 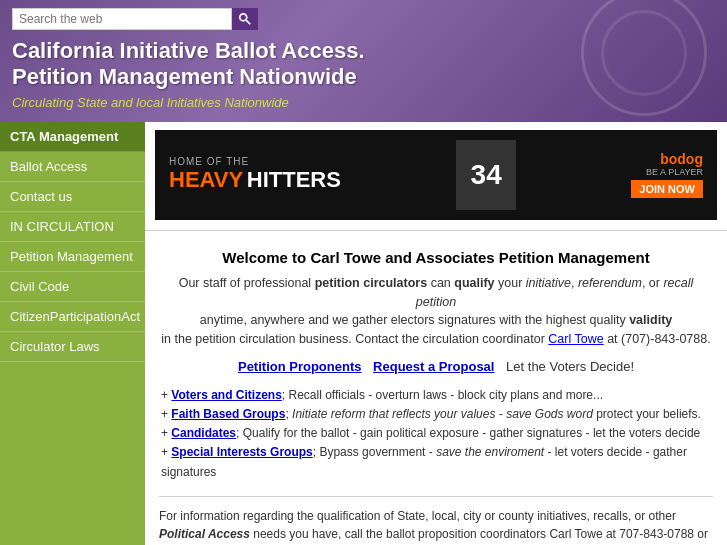 What do you see at coordinates (436, 366) in the screenshot?
I see `links-row: Petition Proponents Request a Proposal L…` at bounding box center [436, 366].